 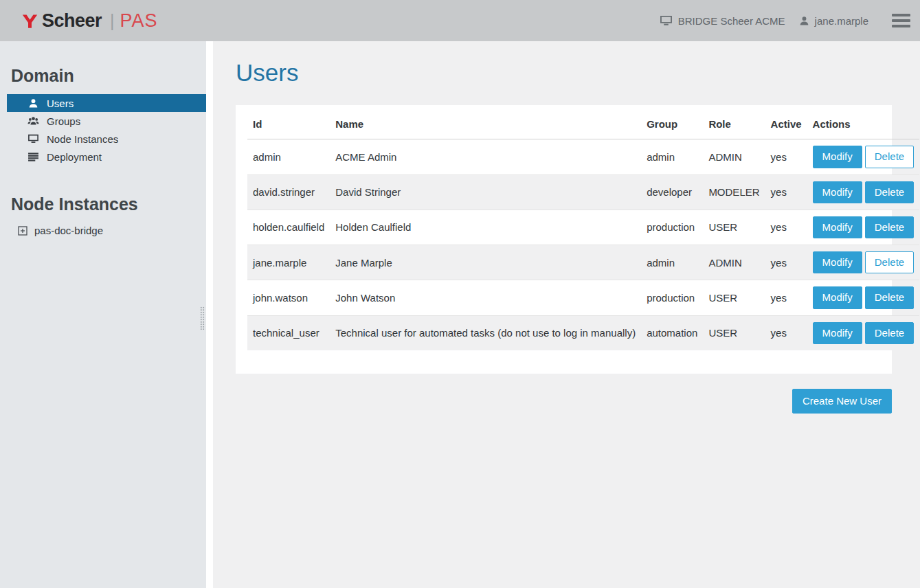 What do you see at coordinates (289, 298) in the screenshot?
I see `user-id-cell: john.watson` at bounding box center [289, 298].